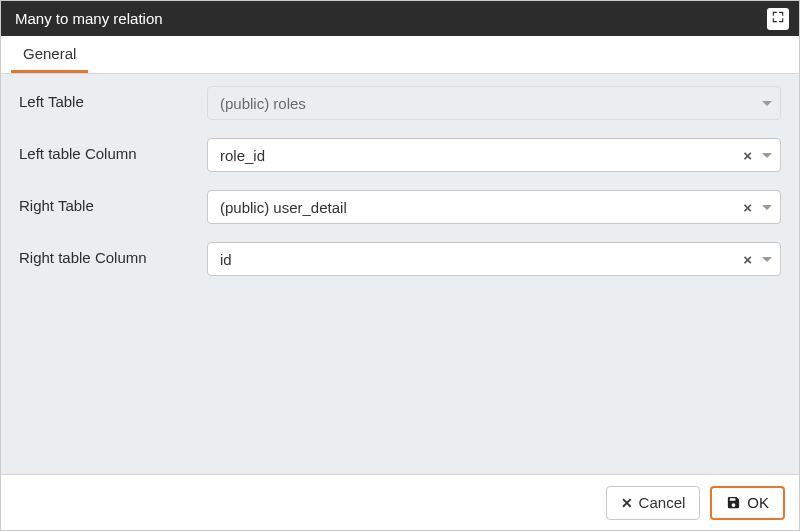 The height and width of the screenshot is (531, 800). I want to click on select-value: id, so click(478, 260).